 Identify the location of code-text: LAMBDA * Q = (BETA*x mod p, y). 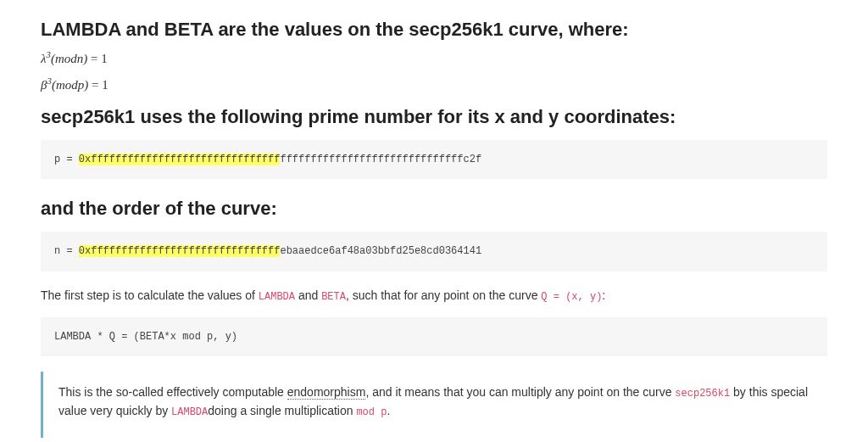
(146, 337).